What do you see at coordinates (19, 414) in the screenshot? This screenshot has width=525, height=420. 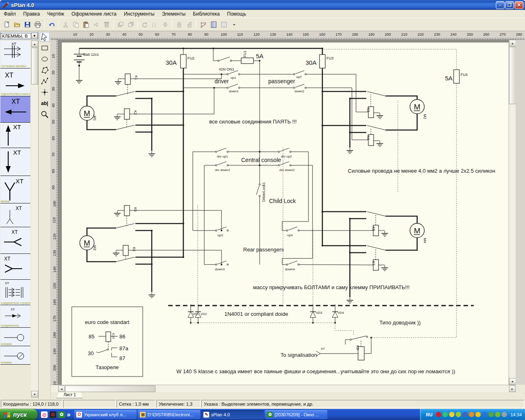 I see `start-button: пуск` at bounding box center [19, 414].